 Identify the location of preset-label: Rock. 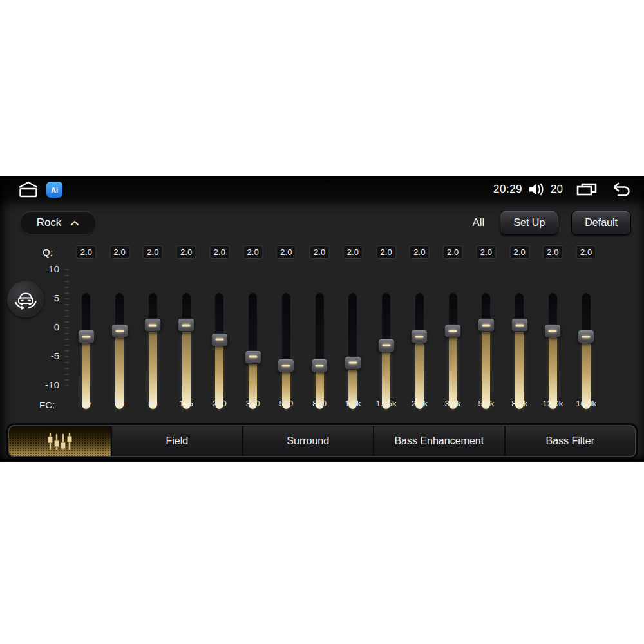
(49, 223).